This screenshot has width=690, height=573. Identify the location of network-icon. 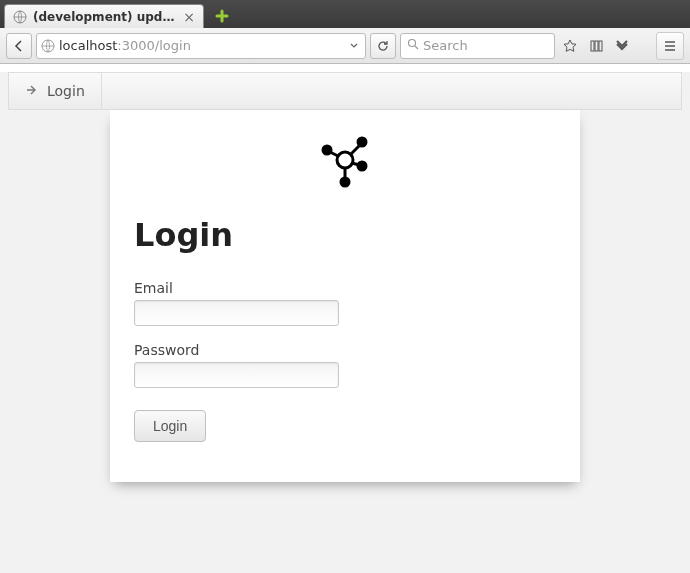
(345, 162).